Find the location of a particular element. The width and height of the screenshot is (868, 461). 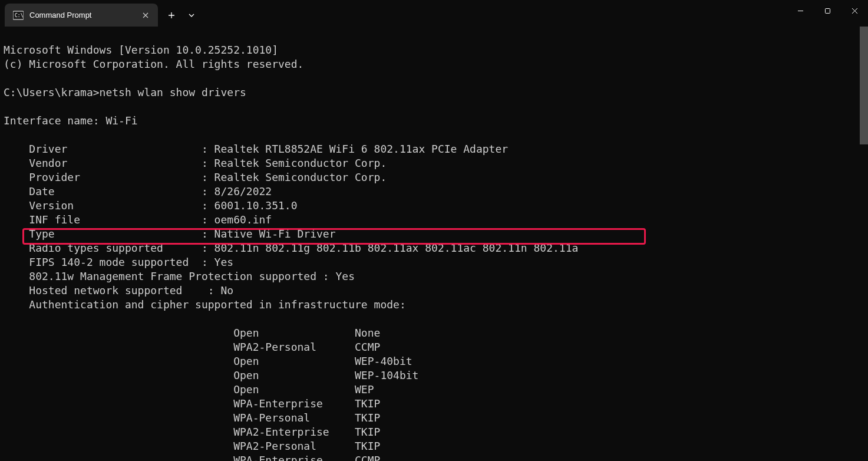

svg-text: C:\ is located at coordinates (19, 15).